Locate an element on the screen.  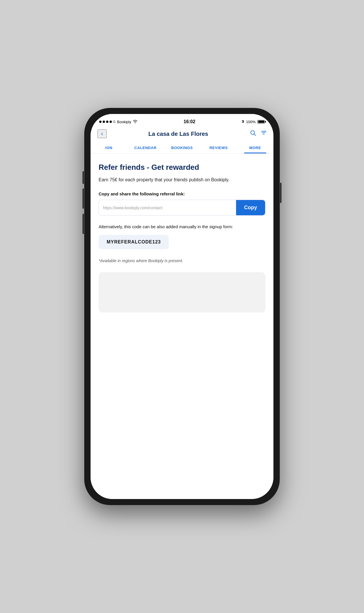
disclaimer-text: *Available in regions where Bookiply is … is located at coordinates (182, 261).